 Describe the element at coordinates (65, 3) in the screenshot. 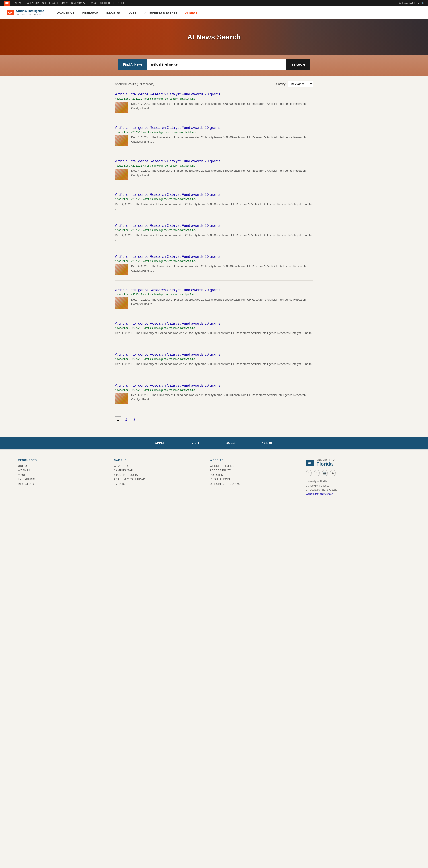

I see `utility-bar-left: UF NEWS CALENDAR OFFICES & SERVICES DIRE…` at that location.